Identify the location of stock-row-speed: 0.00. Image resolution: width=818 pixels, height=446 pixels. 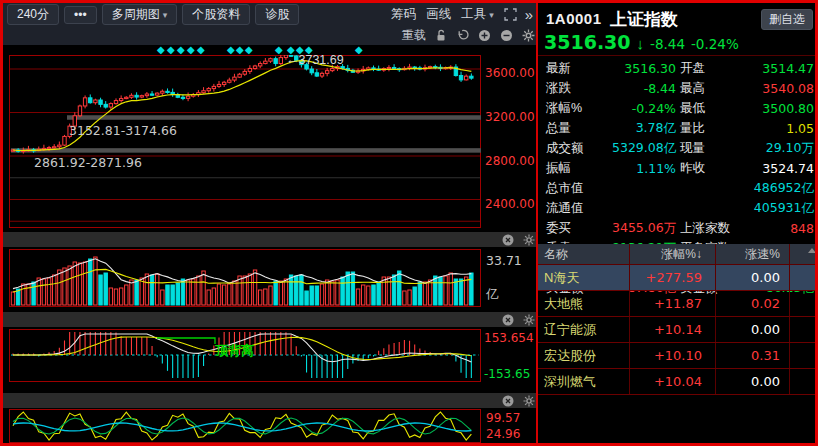
(753, 382).